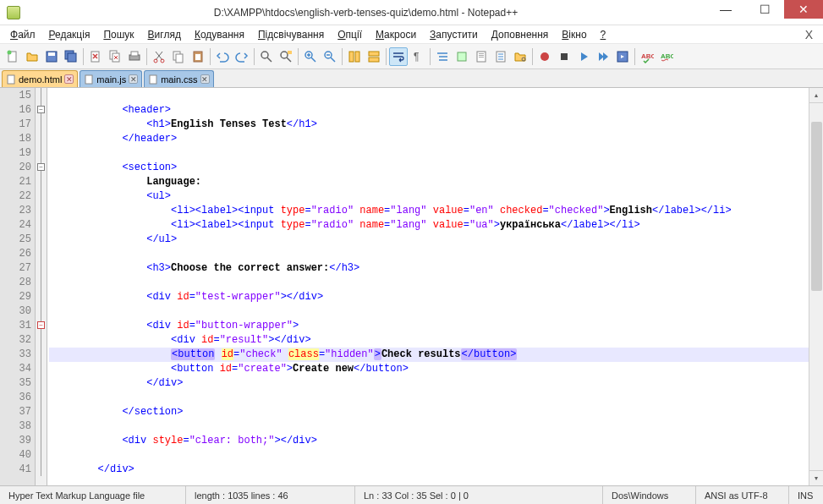 This screenshot has width=823, height=504. Describe the element at coordinates (743, 496) in the screenshot. I see `status-encoding: ANSI as UTF-8` at that location.